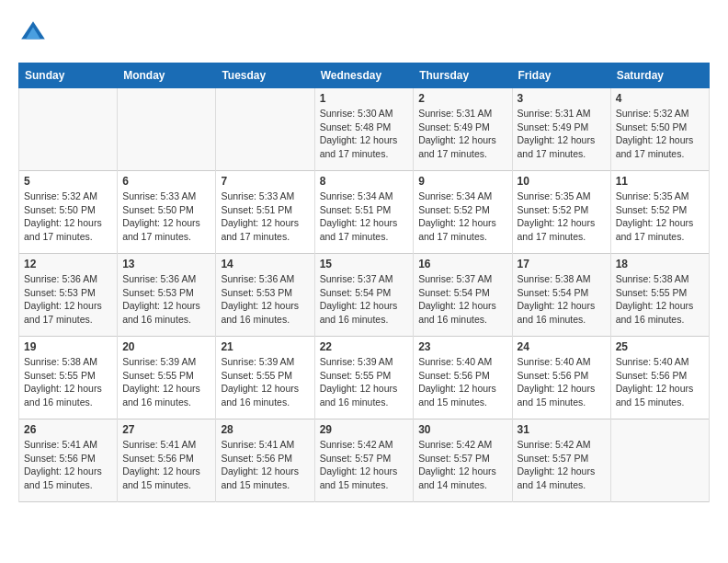 The image size is (728, 563). Describe the element at coordinates (364, 378) in the screenshot. I see `calendar-cell: 22Sunrise: 5:39 AM Sunset: 5:55 PM Dayli…` at that location.